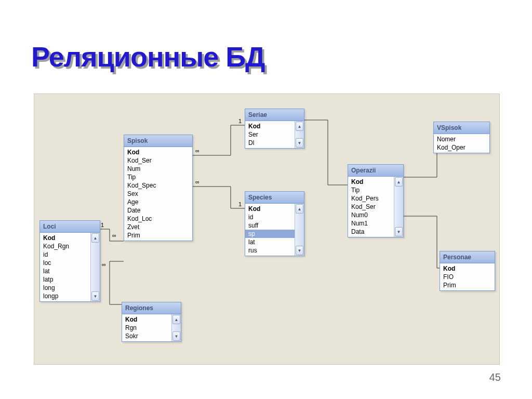  What do you see at coordinates (147, 328) in the screenshot?
I see `field: Rgn` at bounding box center [147, 328].